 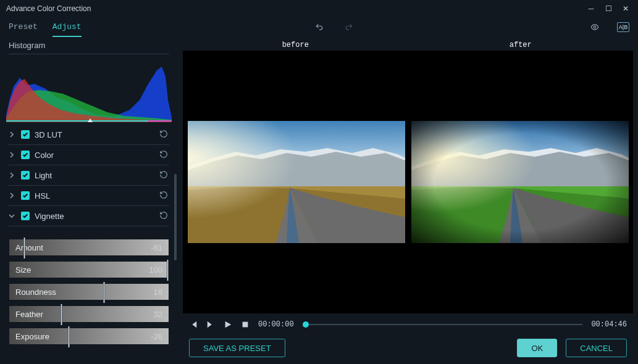 What do you see at coordinates (94, 155) in the screenshot?
I see `section-label: Color` at bounding box center [94, 155].